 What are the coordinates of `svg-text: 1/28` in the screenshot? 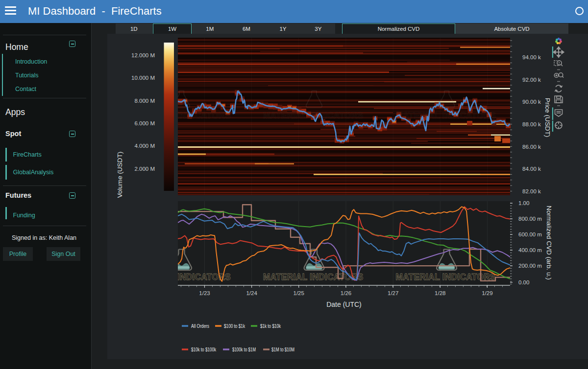 It's located at (440, 293).